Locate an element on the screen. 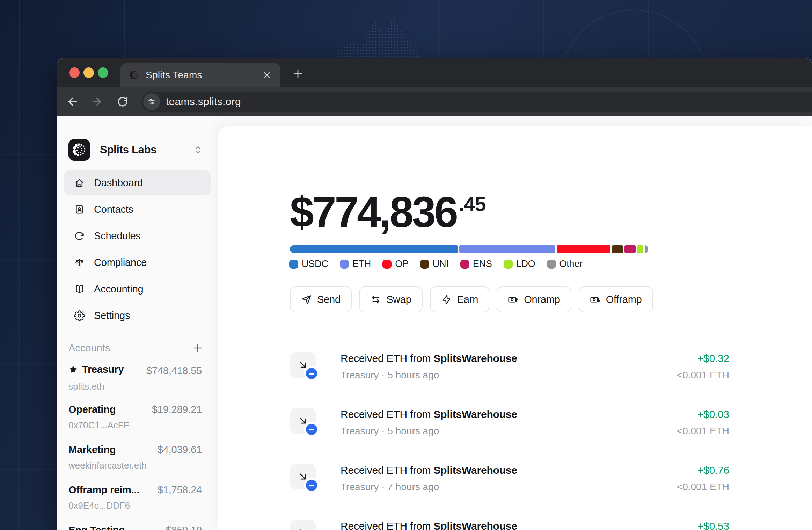 This screenshot has width=812, height=530. sidebar-item-label: Settings is located at coordinates (112, 316).